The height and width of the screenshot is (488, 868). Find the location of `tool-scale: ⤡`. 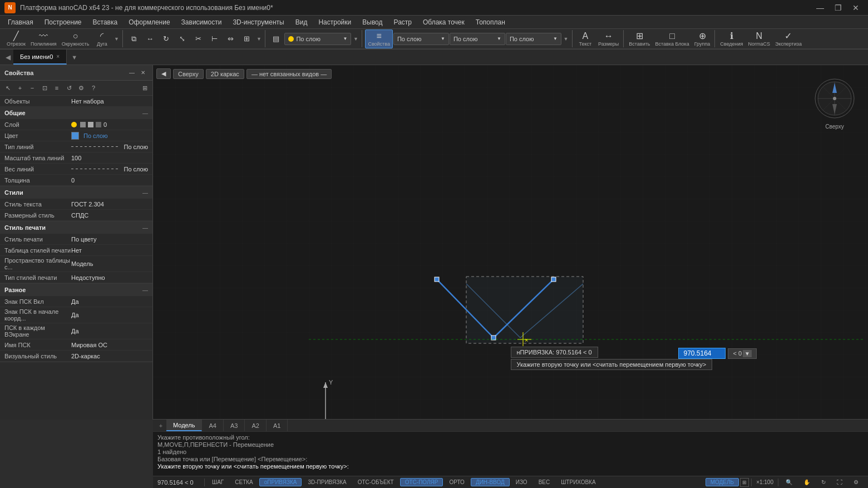

tool-scale: ⤡ is located at coordinates (182, 39).